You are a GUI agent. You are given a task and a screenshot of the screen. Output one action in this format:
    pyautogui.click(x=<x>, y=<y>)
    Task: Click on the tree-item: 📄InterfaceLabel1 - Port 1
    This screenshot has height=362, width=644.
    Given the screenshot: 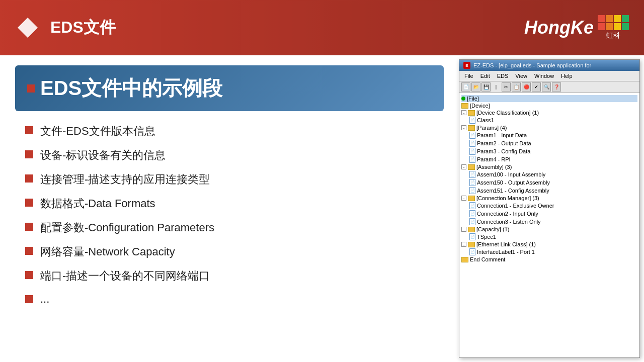 What is the action you would take?
    pyautogui.click(x=549, y=252)
    